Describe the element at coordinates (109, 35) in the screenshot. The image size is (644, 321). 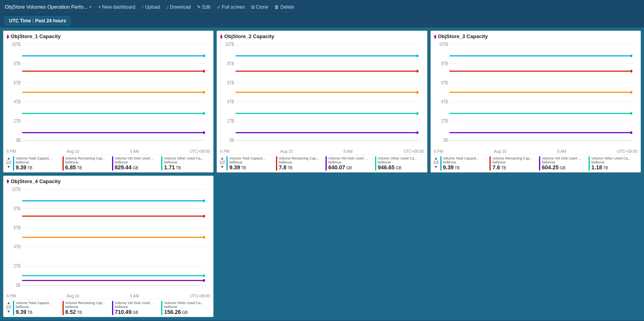
I see `panel-header: ⧫ObjStore_1 Capacity` at that location.